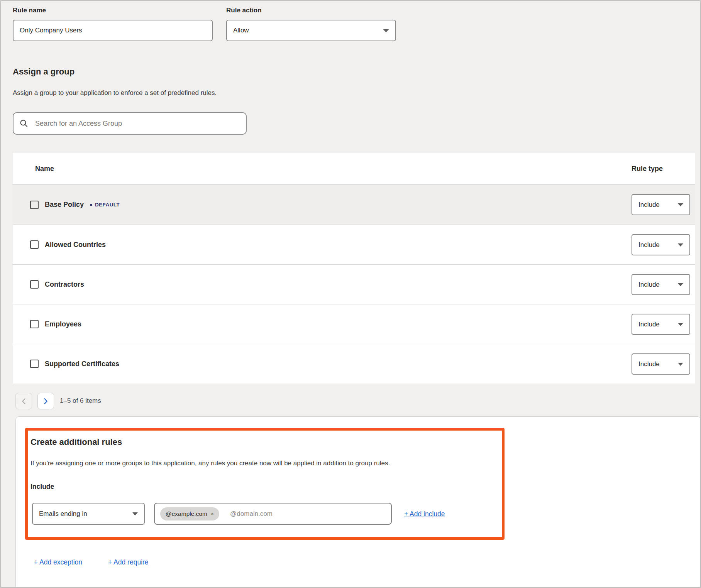 The height and width of the screenshot is (588, 701). What do you see at coordinates (64, 204) in the screenshot?
I see `group-name: Base Policy` at bounding box center [64, 204].